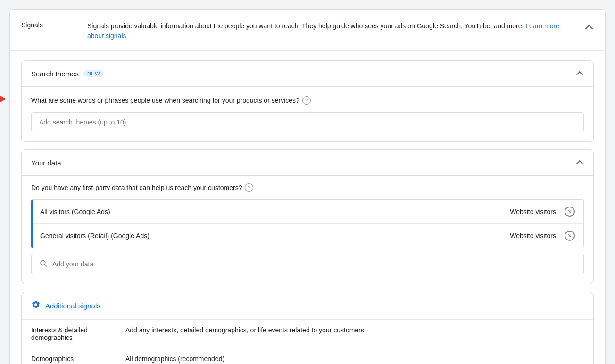  Describe the element at coordinates (308, 188) in the screenshot. I see `your-data-question: Do you have any first-party data that ca…` at that location.